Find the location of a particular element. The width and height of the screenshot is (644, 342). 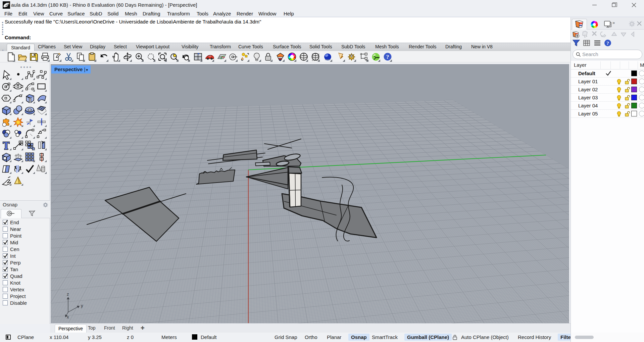

svg-text: z is located at coordinates (68, 295).